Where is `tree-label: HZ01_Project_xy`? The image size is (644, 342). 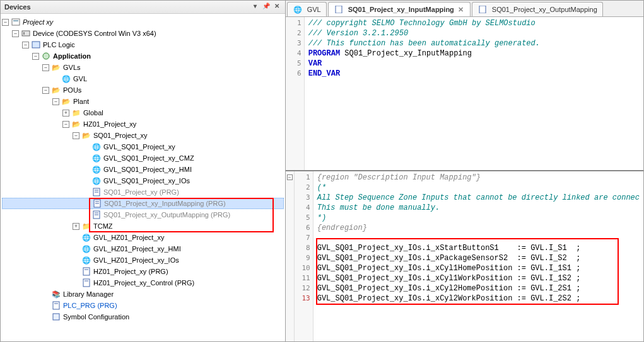
tree-label: HZ01_Project_xy is located at coordinates (110, 124).